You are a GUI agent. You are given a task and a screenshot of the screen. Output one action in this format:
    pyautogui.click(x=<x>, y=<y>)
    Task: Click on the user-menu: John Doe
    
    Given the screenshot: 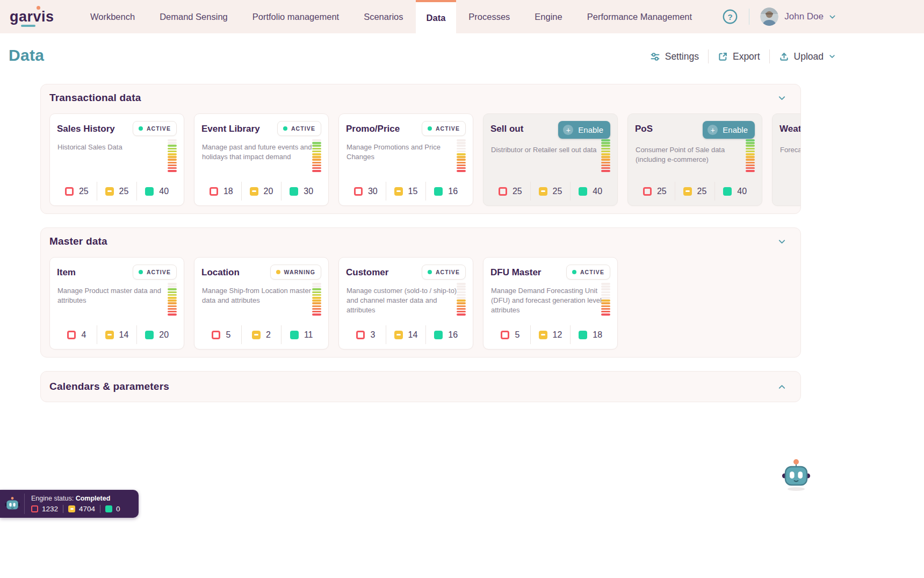 What is the action you would take?
    pyautogui.click(x=798, y=17)
    